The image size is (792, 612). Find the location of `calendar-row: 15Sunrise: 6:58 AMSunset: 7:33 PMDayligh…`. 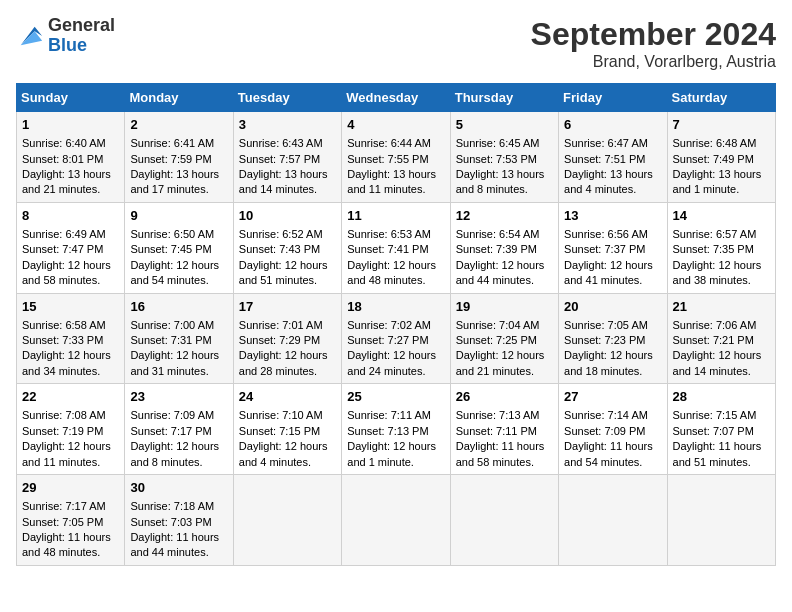

calendar-row: 15Sunrise: 6:58 AMSunset: 7:33 PMDayligh… is located at coordinates (396, 338).